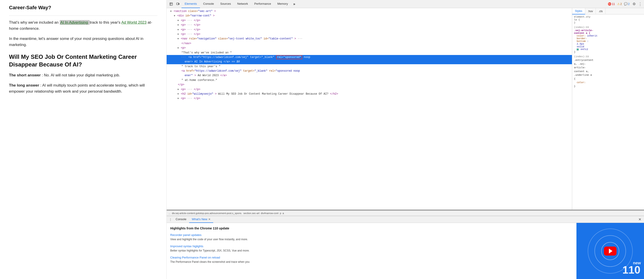 The image size is (644, 279). What do you see at coordinates (243, 4) in the screenshot?
I see `tab-network: Network` at bounding box center [243, 4].